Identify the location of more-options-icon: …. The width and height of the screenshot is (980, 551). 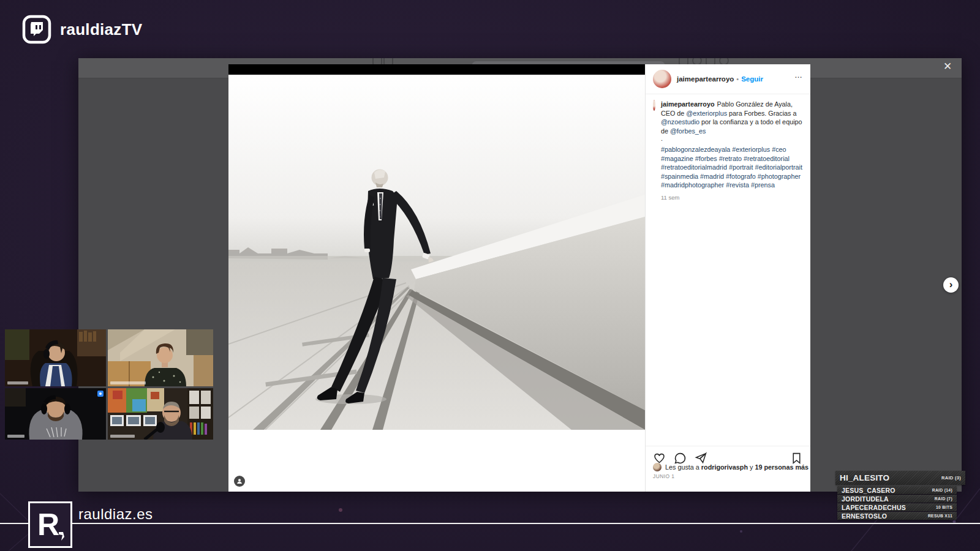
(799, 75).